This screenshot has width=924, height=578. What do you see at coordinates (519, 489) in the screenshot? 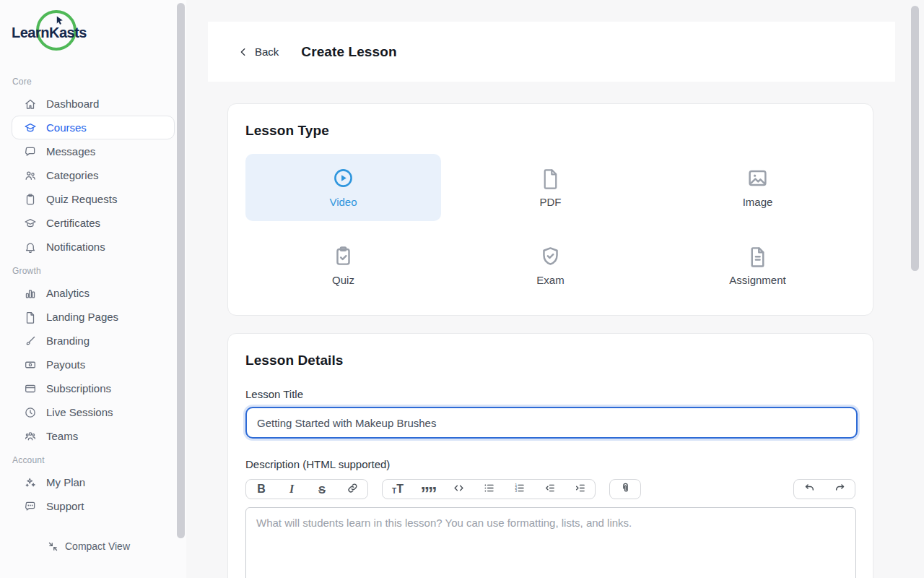
I see `list-numbered-button: 123` at bounding box center [519, 489].